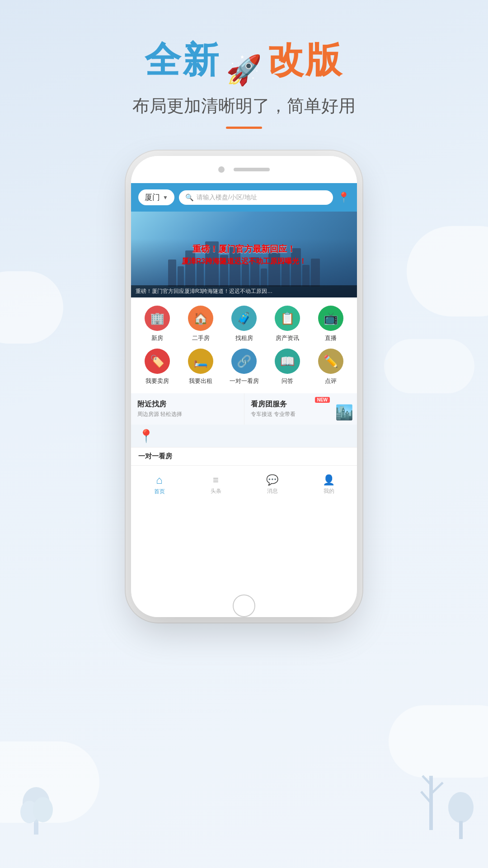 Image resolution: width=488 pixels, height=868 pixels. I want to click on menu-row-1: 🏢 新房 🏠 二手房 🧳 找租房 📋 房产资讯, so click(244, 324).